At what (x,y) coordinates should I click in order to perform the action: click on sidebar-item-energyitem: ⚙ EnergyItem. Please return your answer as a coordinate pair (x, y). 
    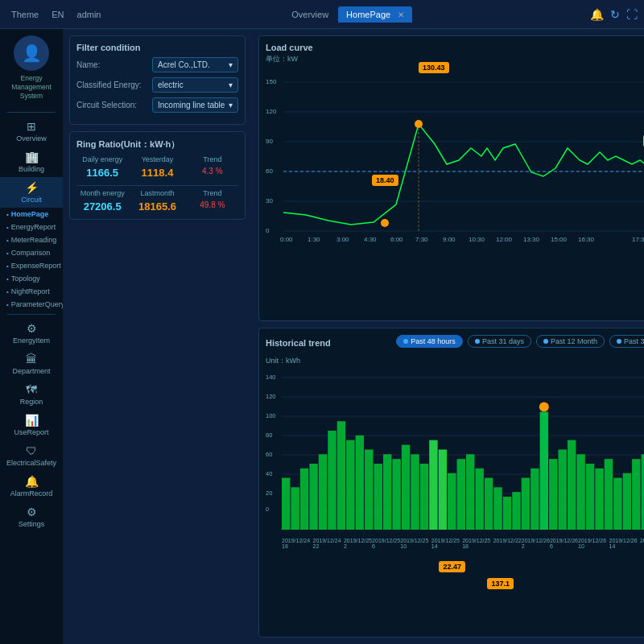
    Looking at the image, I should click on (31, 333).